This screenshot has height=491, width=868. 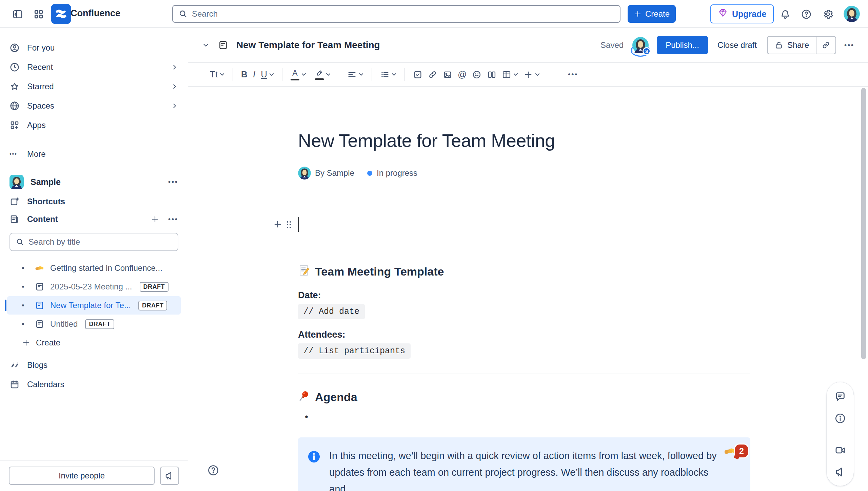 I want to click on sidebar-item-for-you: For you, so click(x=94, y=48).